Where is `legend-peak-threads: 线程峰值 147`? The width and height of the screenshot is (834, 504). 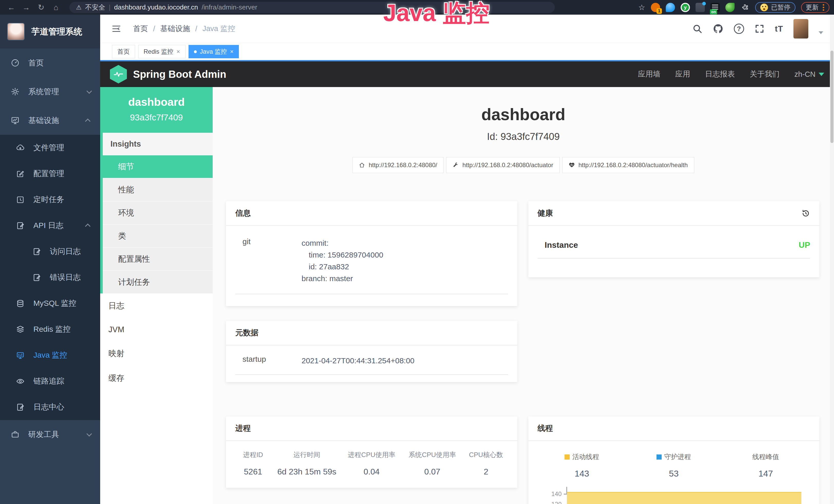
legend-peak-threads: 线程峰值 147 is located at coordinates (766, 465).